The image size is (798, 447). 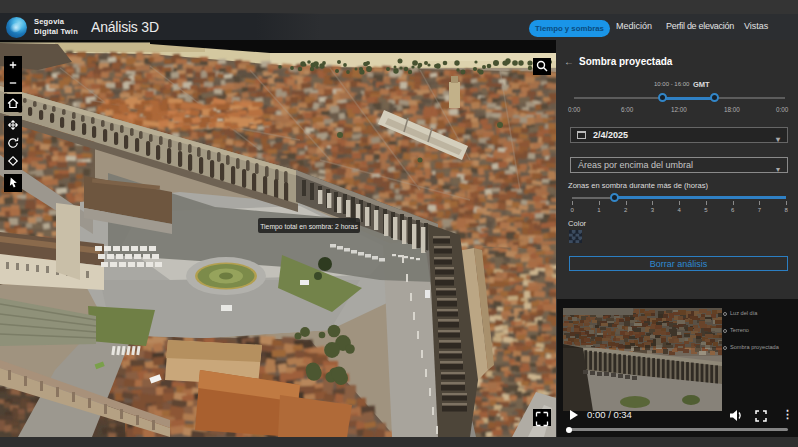 What do you see at coordinates (309, 227) in the screenshot?
I see `svg-text:Tiempo total en sombra: 2 hora: Tiempo total en sombra: 2 horas` at bounding box center [309, 227].